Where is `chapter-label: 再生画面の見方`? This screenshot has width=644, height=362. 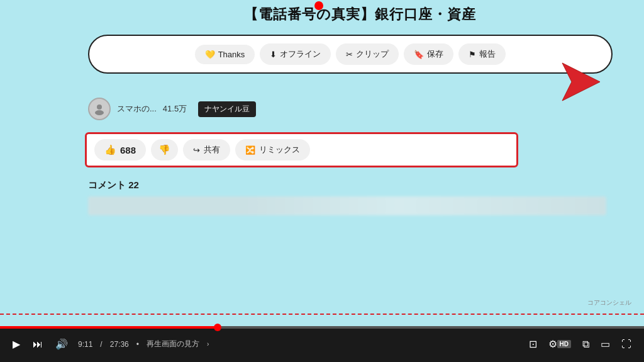 chapter-label: 再生画面の見方 is located at coordinates (173, 344).